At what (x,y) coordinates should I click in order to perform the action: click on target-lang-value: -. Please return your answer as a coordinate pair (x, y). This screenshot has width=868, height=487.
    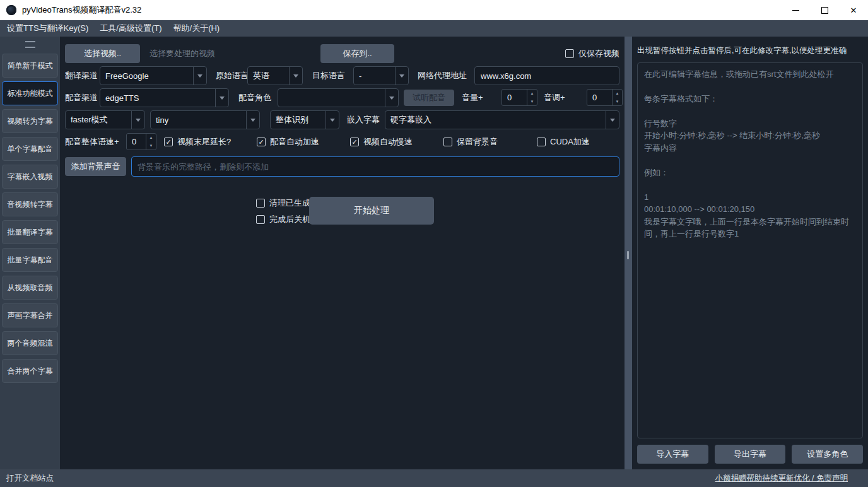
    Looking at the image, I should click on (375, 76).